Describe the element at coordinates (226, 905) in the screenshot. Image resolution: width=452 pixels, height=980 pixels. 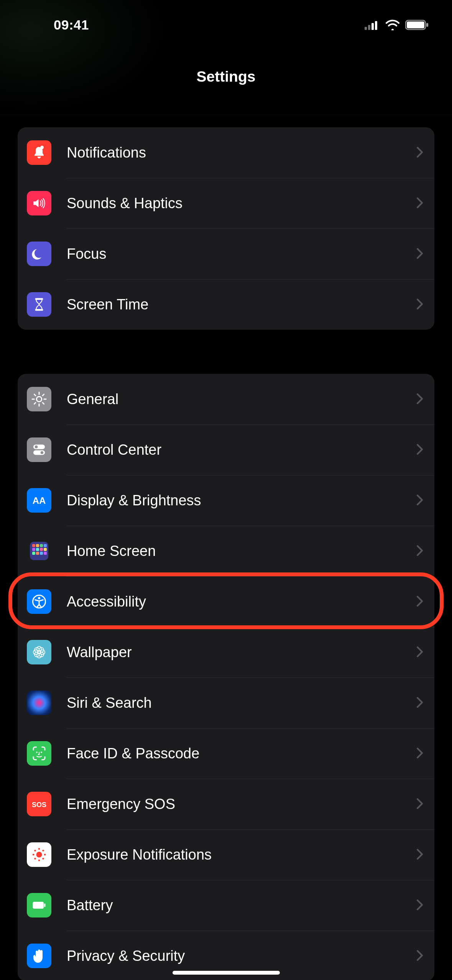
I see `settings-row-battery: Battery` at that location.